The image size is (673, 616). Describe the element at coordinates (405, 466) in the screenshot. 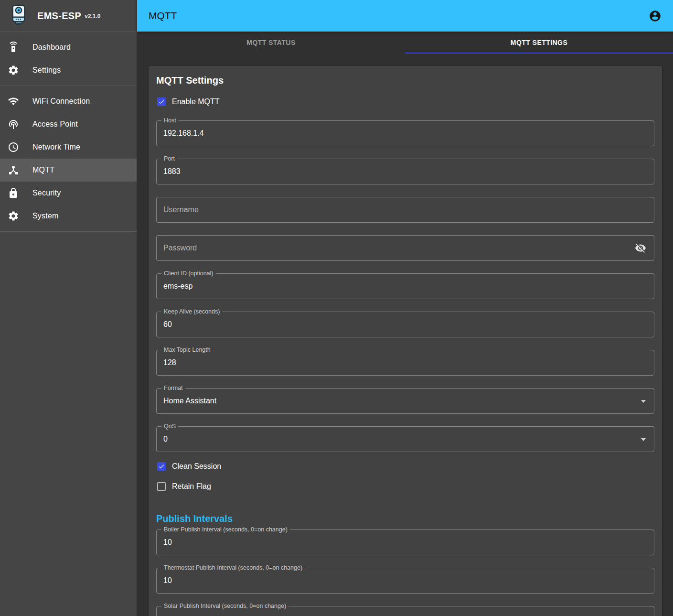

I see `clean-session-row: Clean Session` at that location.